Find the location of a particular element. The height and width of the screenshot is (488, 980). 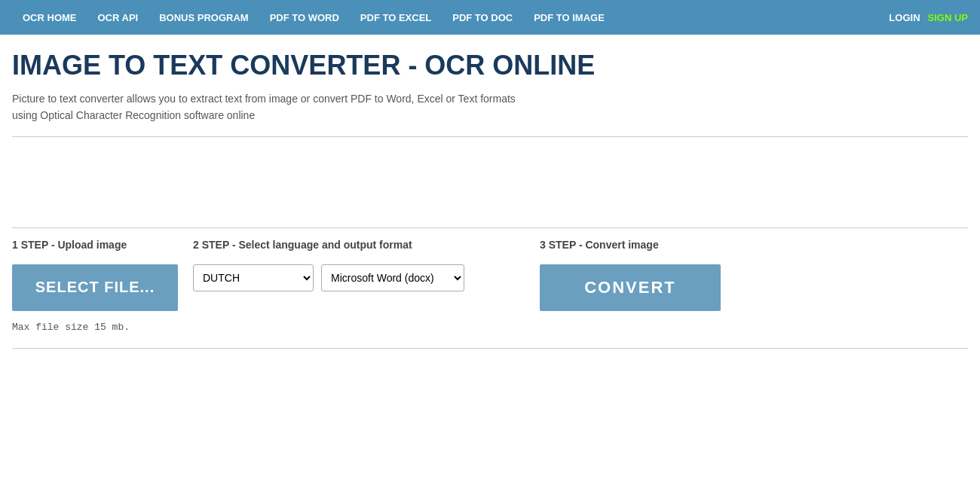

step-2-label: 2 STEP - Select language and output form… is located at coordinates (359, 245).